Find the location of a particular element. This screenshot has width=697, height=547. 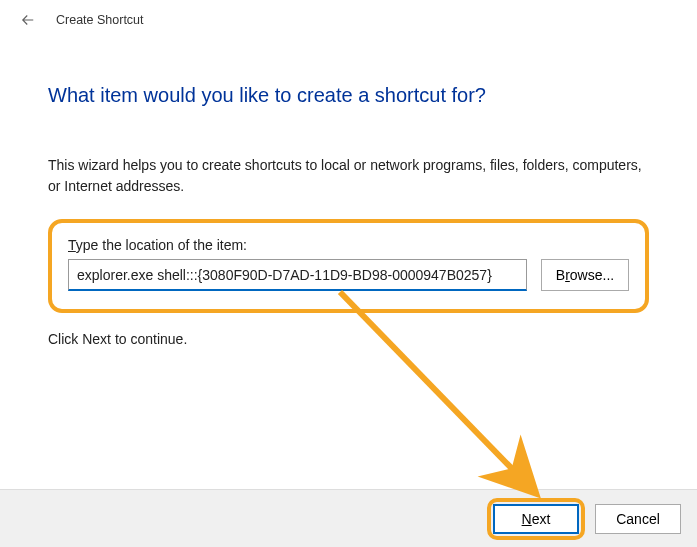

browse-button: Browse... is located at coordinates (585, 275).